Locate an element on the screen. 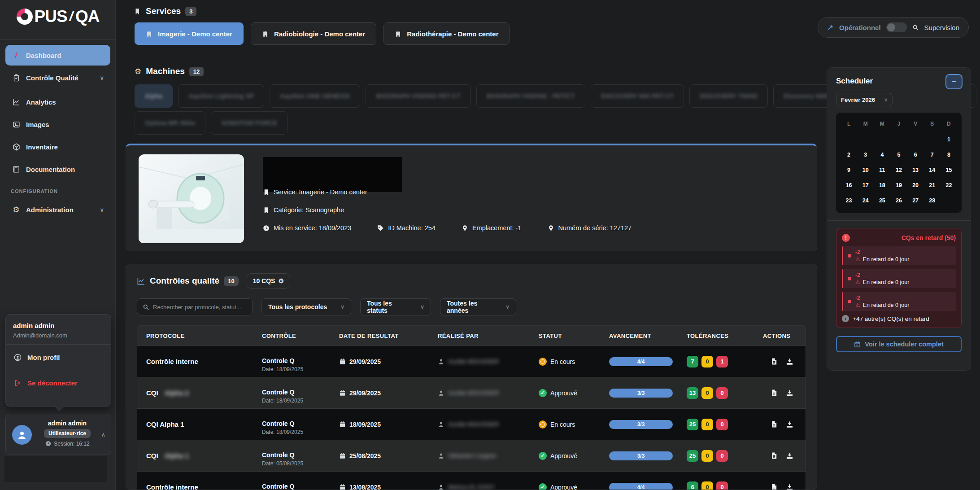  calendar-day: 9 is located at coordinates (849, 170).